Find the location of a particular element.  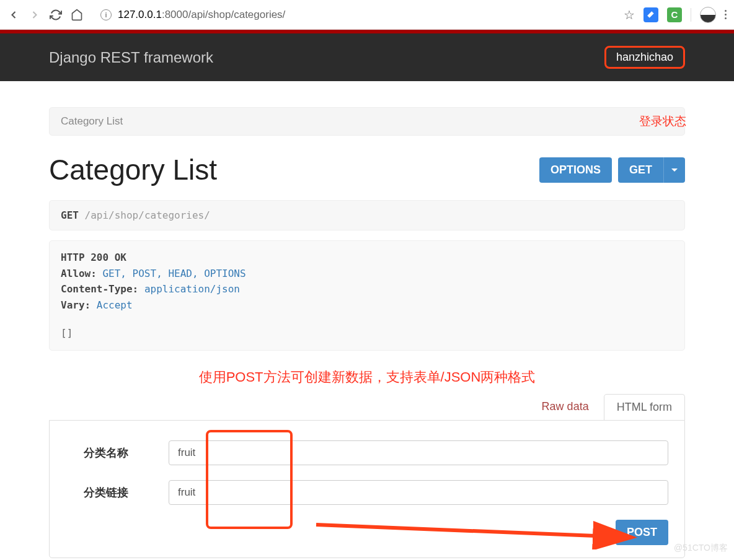

url-text: 127.0.0.1:8000/api/shop/categories/ is located at coordinates (201, 15).